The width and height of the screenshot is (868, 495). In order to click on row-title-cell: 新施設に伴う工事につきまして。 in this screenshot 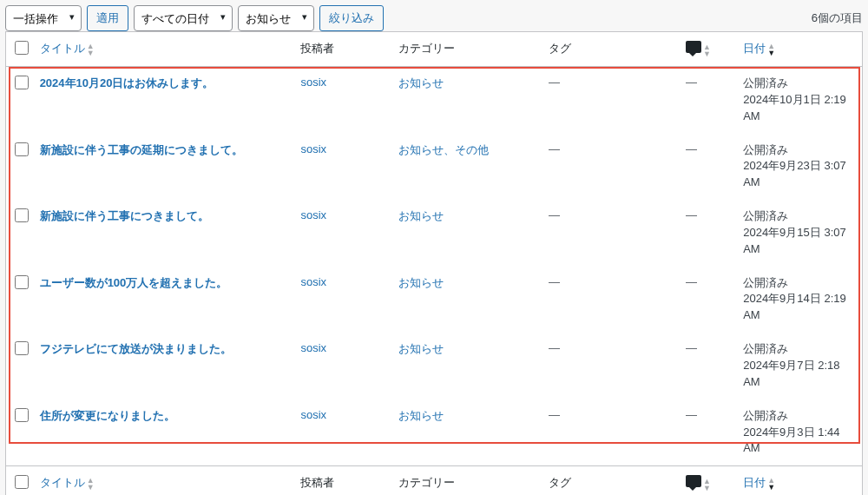, I will do `click(165, 233)`.